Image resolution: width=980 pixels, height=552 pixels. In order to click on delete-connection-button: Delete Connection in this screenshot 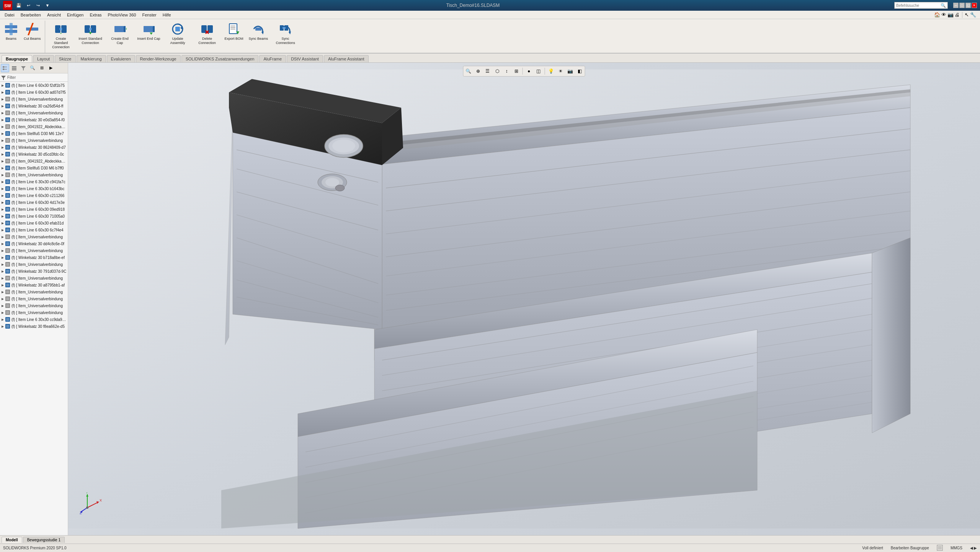, I will do `click(207, 36)`.